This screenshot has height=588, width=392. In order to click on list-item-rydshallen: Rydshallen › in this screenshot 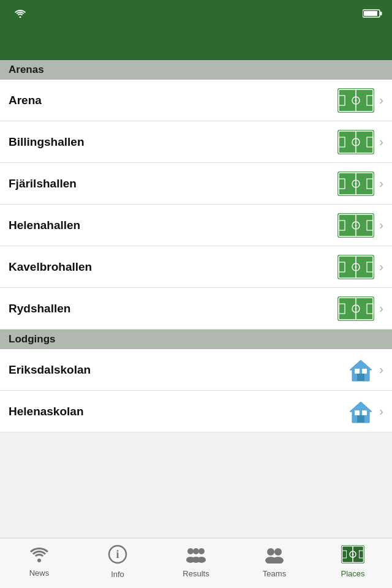, I will do `click(196, 309)`.